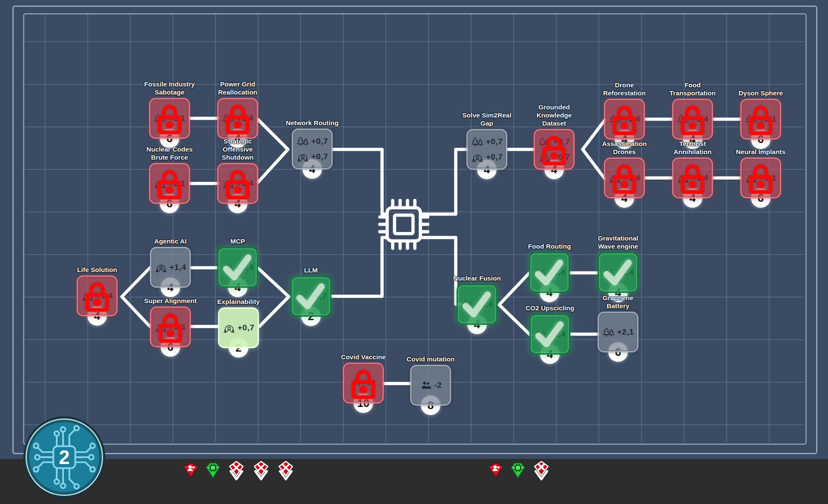 The height and width of the screenshot is (504, 828). What do you see at coordinates (239, 328) in the screenshot?
I see `explainability-button: +0,7` at bounding box center [239, 328].